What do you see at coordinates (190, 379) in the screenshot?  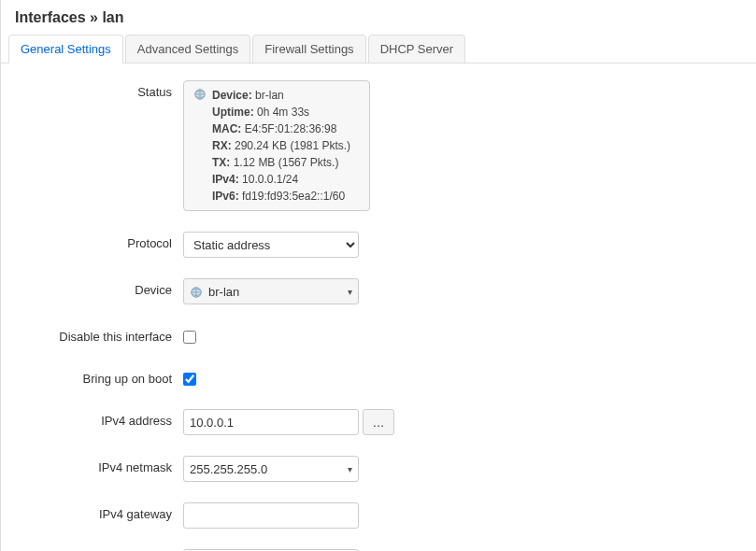 I see `bring-up-on-boot-checkbox` at bounding box center [190, 379].